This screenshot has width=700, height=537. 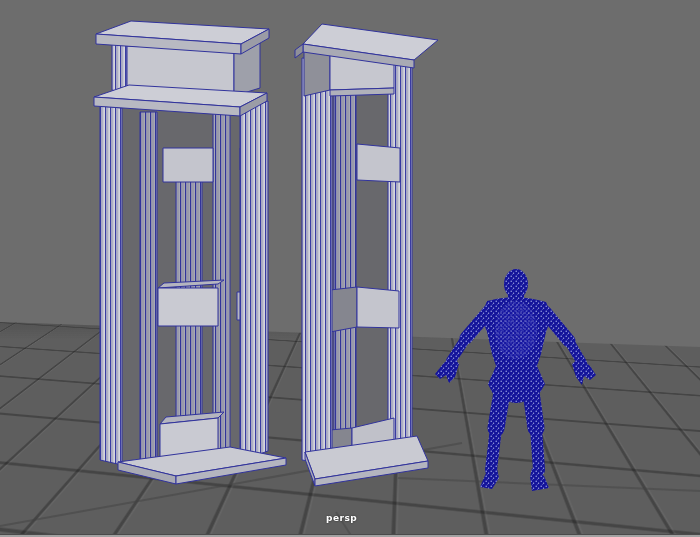 I want to click on tower-cap-tip, so click(x=299, y=51).